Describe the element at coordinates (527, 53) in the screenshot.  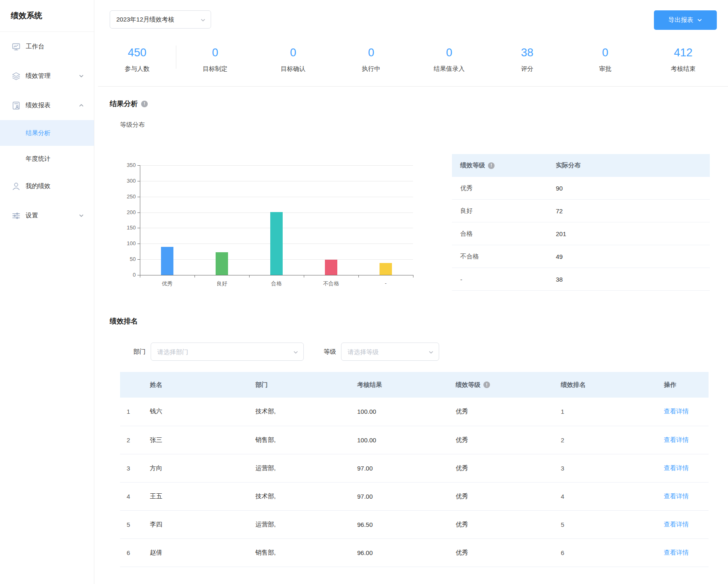
I see `stat-value: 38` at that location.